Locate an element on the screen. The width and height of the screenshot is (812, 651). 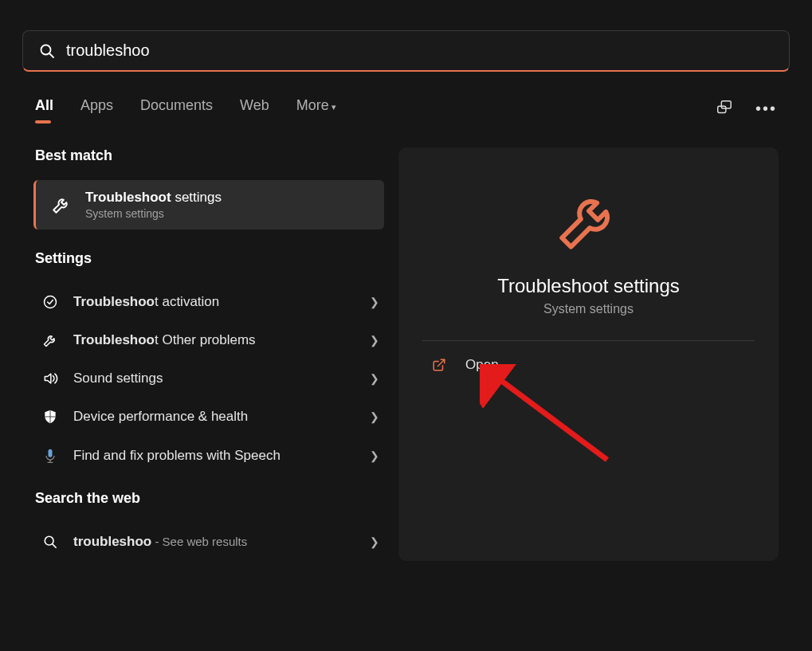
shield-icon is located at coordinates (50, 417).